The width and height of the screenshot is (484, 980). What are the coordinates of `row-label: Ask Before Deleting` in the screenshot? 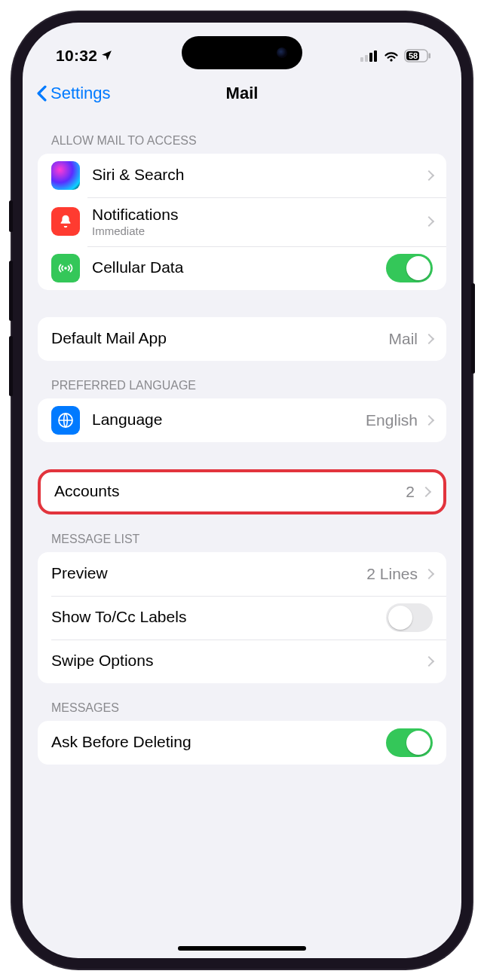 It's located at (219, 742).